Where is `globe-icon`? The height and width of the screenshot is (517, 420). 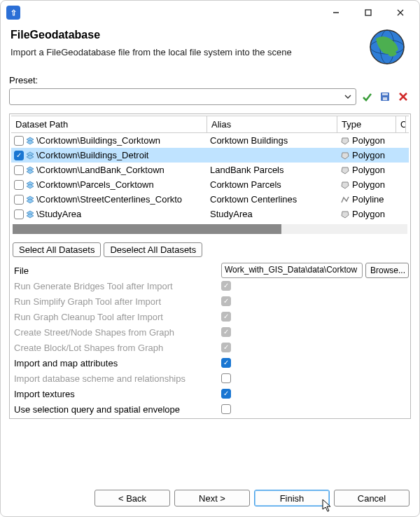
globe-icon is located at coordinates (387, 47).